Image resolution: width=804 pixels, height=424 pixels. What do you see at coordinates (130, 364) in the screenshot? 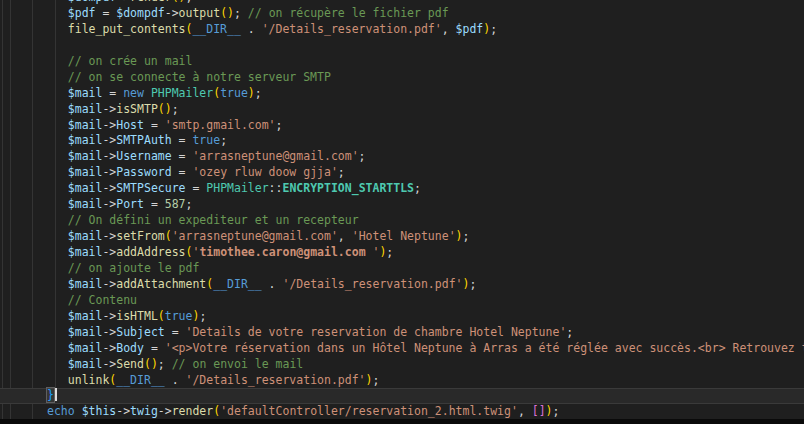
I see `code-token-fn: Send` at bounding box center [130, 364].